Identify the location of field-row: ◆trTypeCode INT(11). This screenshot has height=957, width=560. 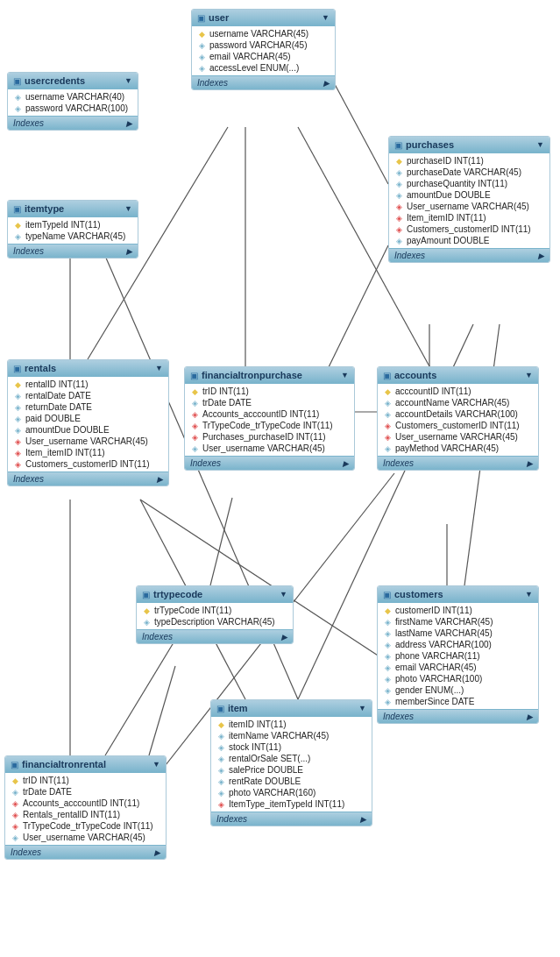
(215, 610).